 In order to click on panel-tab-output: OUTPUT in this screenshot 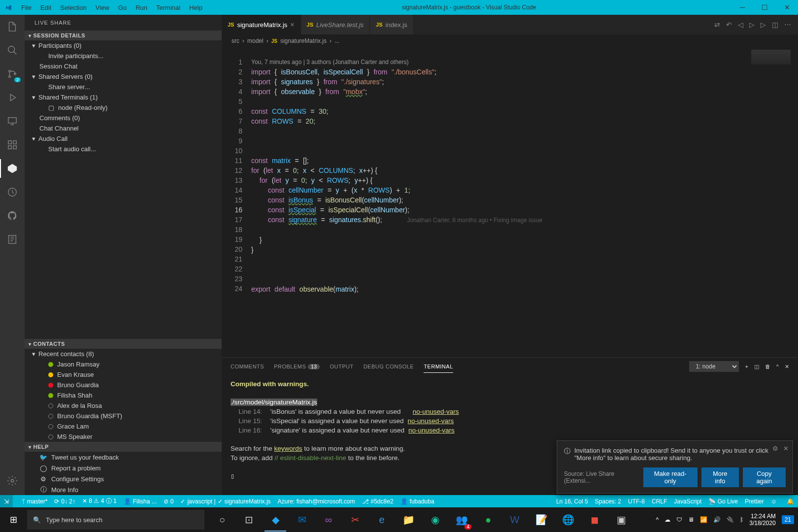, I will do `click(341, 366)`.